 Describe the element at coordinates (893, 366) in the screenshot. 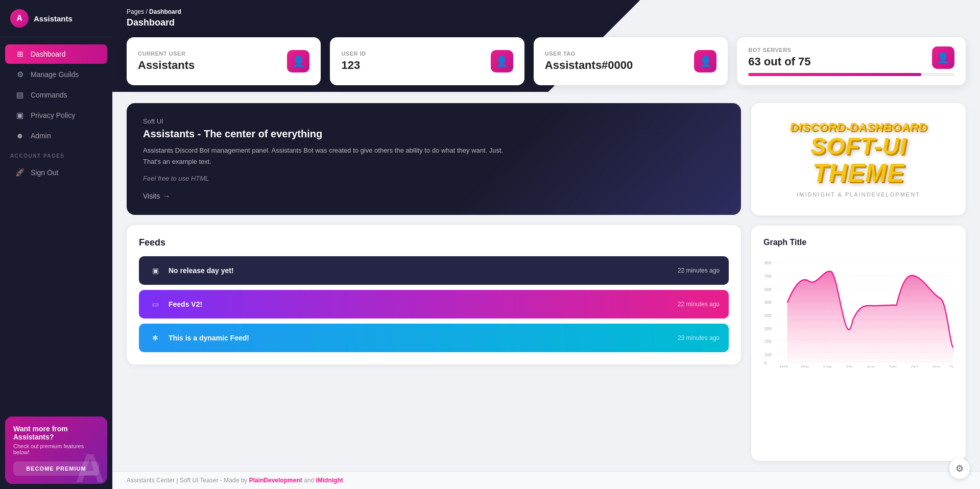

I see `svg-text: Sep` at that location.